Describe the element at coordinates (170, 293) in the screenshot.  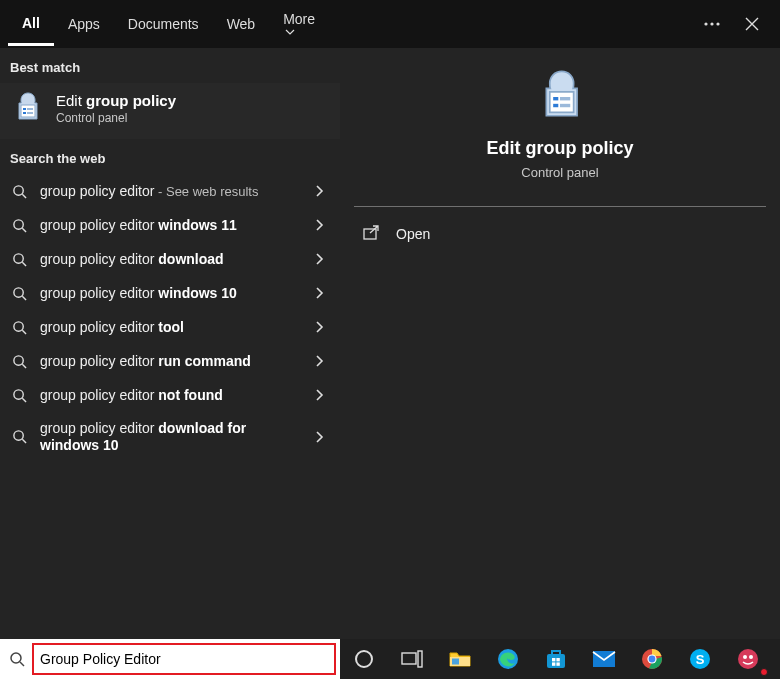
I see `web-result: group policy editor windows 10` at that location.